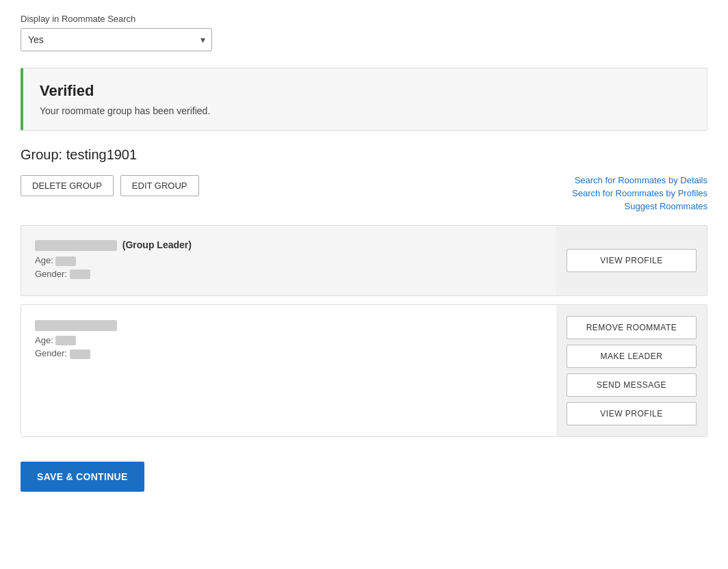 This screenshot has width=728, height=569. What do you see at coordinates (289, 261) in the screenshot?
I see `leader-age: Age:` at bounding box center [289, 261].